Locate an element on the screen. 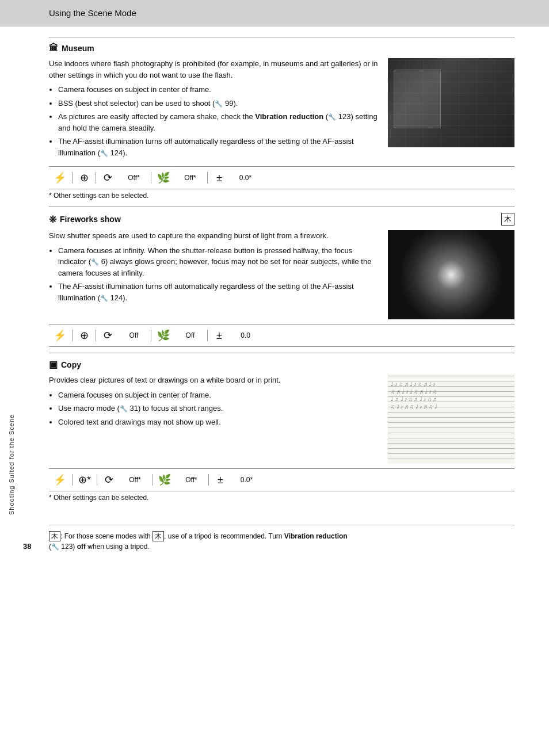 This screenshot has width=549, height=756. off-bold: off is located at coordinates (82, 547).